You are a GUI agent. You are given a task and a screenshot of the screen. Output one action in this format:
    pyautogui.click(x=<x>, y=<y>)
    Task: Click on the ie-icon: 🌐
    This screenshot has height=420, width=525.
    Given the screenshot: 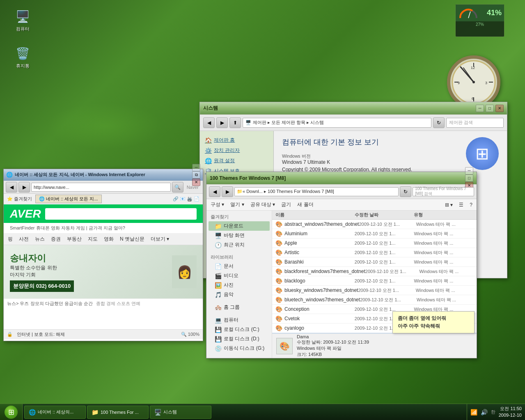 What is the action you would take?
    pyautogui.click(x=9, y=175)
    